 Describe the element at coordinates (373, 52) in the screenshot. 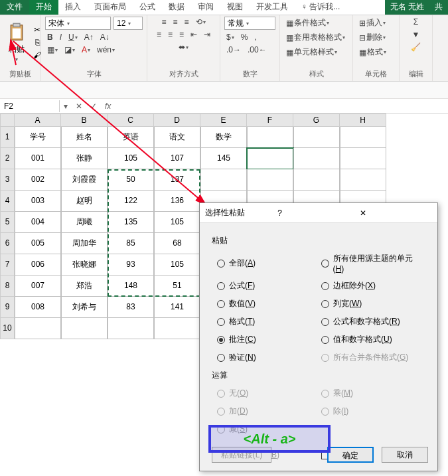

I see `format-cells-button: ▦ 格式▾` at that location.